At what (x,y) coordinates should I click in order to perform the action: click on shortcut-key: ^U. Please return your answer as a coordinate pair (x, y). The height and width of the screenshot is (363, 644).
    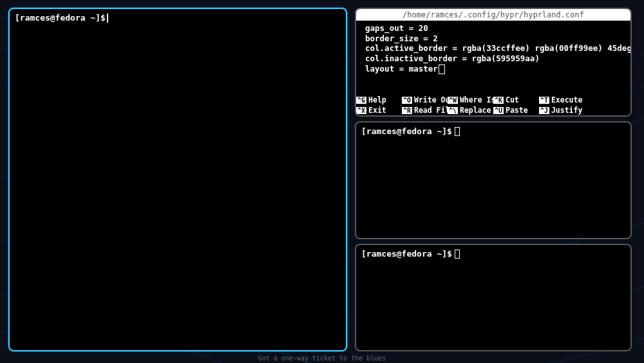
    Looking at the image, I should click on (498, 111).